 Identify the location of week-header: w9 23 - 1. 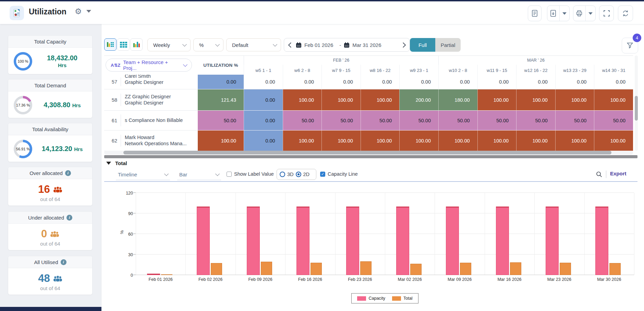
(419, 70).